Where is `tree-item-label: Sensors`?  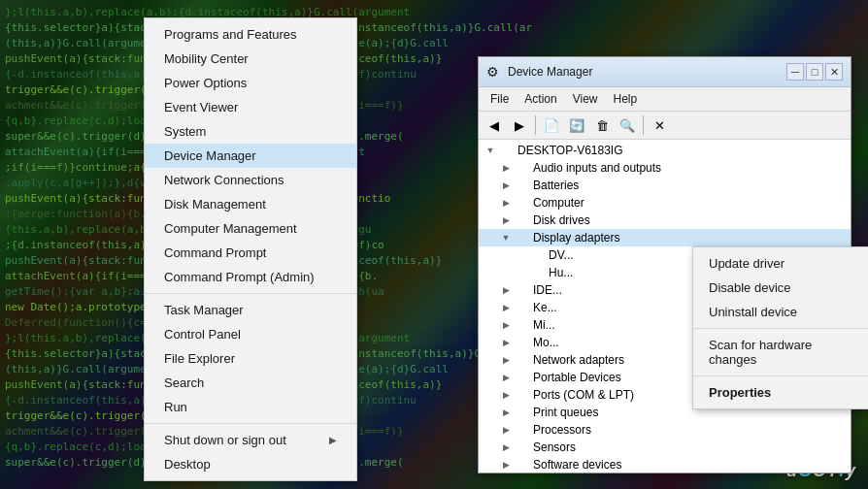 tree-item-label: Sensors is located at coordinates (554, 447).